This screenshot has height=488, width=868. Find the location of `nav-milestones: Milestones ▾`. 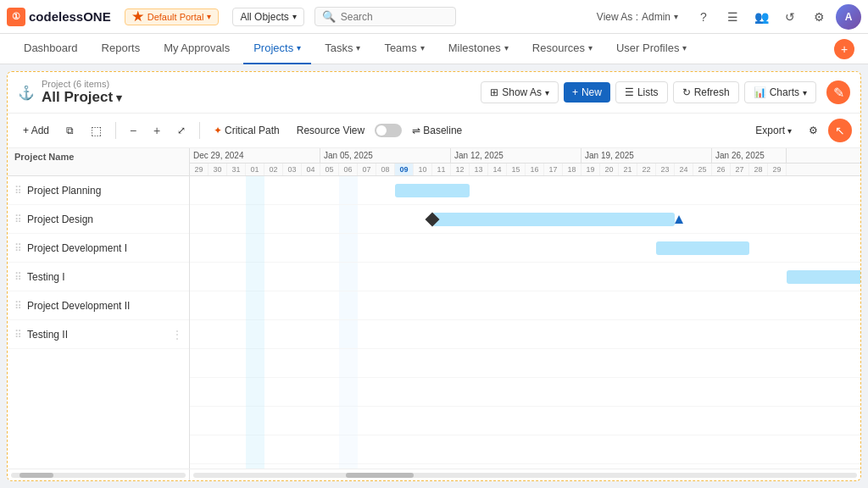

nav-milestones: Milestones ▾ is located at coordinates (478, 49).